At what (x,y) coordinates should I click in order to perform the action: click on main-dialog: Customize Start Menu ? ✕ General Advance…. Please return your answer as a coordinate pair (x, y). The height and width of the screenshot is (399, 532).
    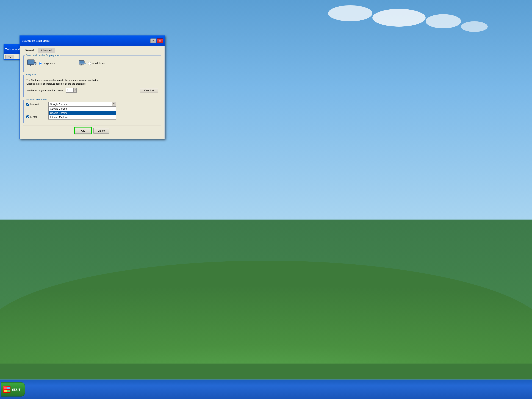
    Looking at the image, I should click on (92, 87).